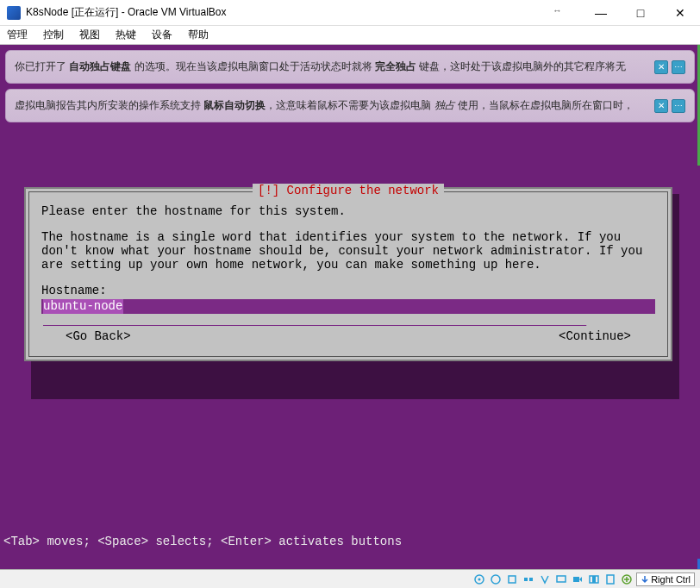 The width and height of the screenshot is (700, 588). What do you see at coordinates (578, 579) in the screenshot?
I see `recording-icon` at bounding box center [578, 579].